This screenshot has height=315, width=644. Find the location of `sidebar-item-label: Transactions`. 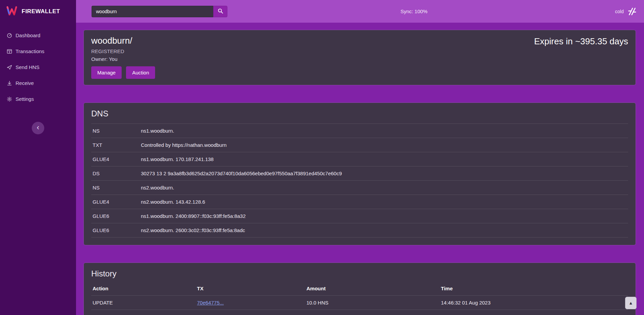

sidebar-item-label: Transactions is located at coordinates (30, 51).